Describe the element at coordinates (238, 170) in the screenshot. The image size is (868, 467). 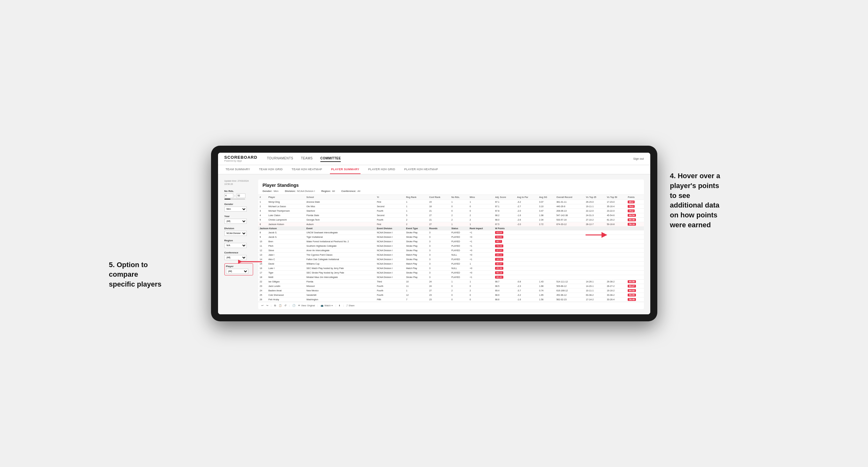
I see `sub-nav-team-summary: TEAM SUMMARY` at that location.